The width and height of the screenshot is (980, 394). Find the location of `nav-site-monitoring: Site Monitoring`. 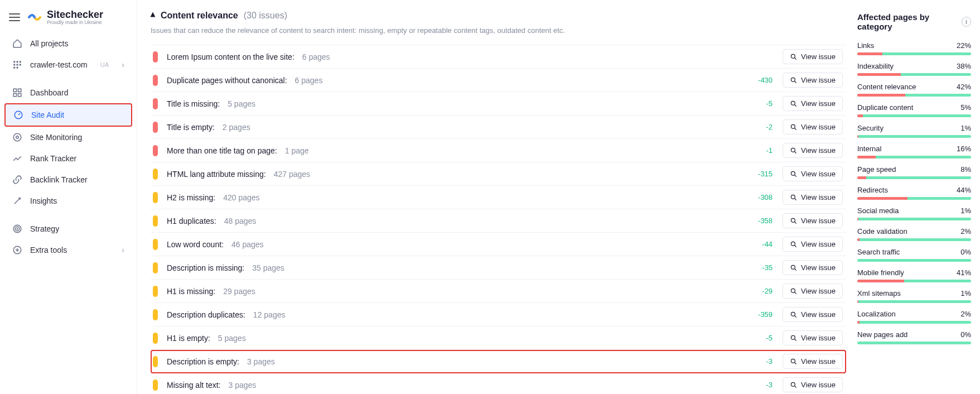

nav-site-monitoring: Site Monitoring is located at coordinates (68, 137).